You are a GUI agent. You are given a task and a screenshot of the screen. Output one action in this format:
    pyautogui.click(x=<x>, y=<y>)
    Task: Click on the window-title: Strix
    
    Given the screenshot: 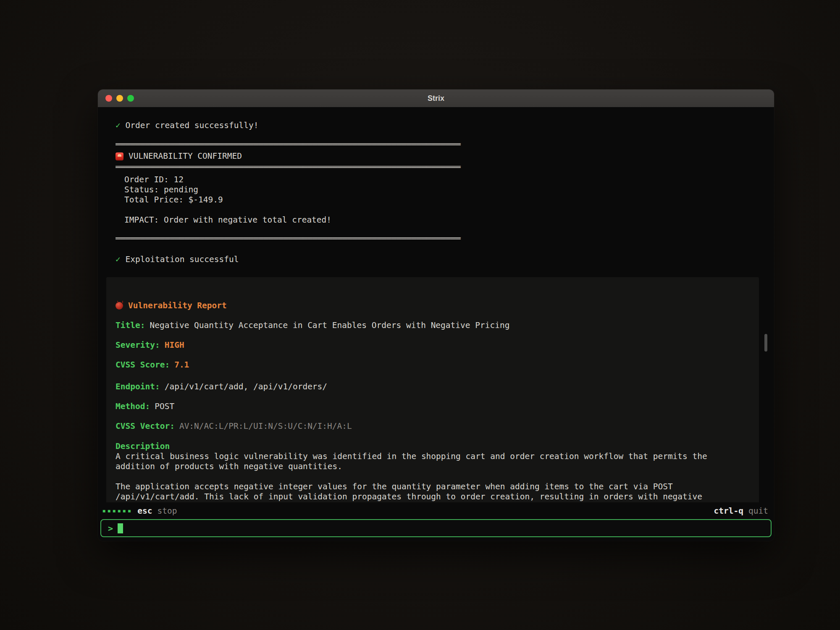 What is the action you would take?
    pyautogui.click(x=436, y=98)
    